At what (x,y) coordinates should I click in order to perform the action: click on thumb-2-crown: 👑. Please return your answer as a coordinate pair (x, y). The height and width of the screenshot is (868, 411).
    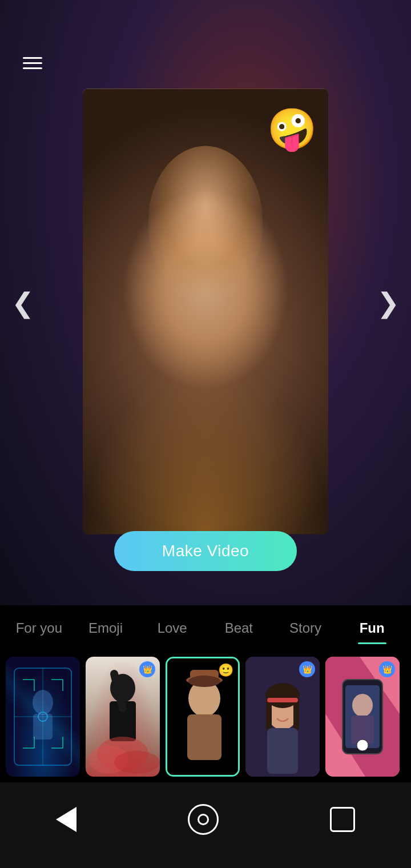
    Looking at the image, I should click on (147, 669).